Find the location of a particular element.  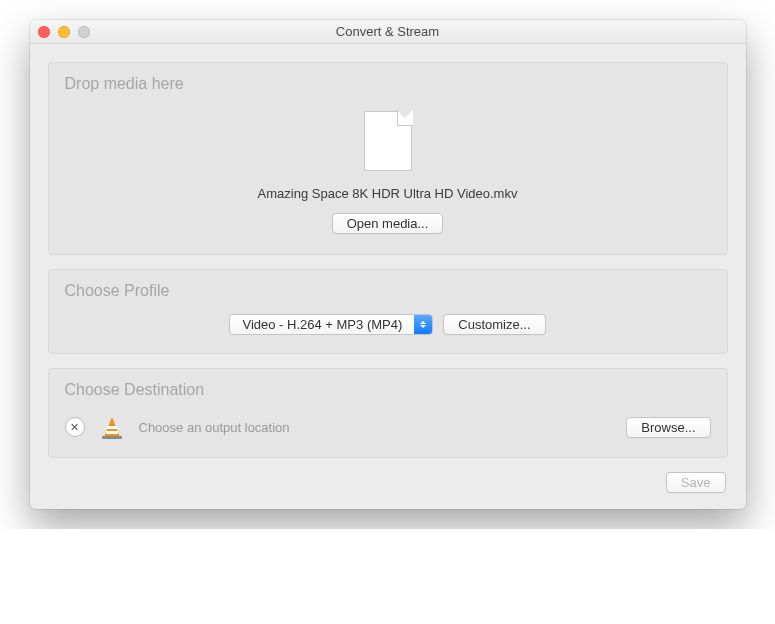

customize-profile-button: Customize... is located at coordinates (494, 324).